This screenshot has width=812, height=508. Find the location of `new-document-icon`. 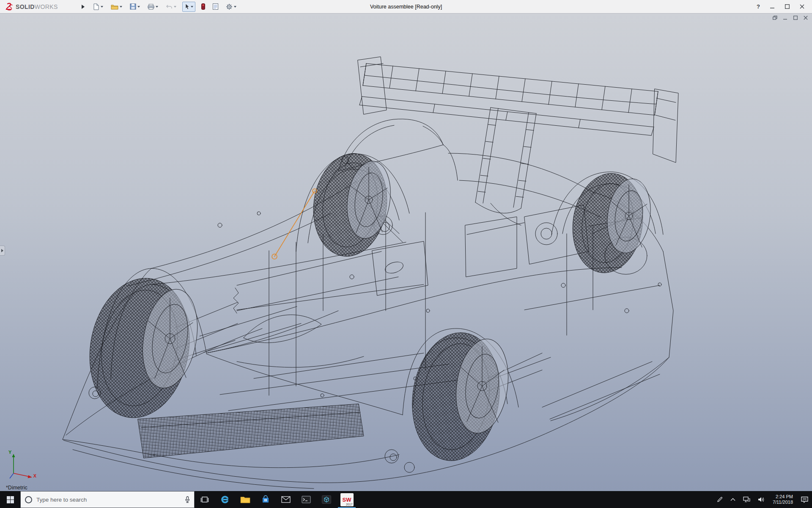

new-document-icon is located at coordinates (96, 7).